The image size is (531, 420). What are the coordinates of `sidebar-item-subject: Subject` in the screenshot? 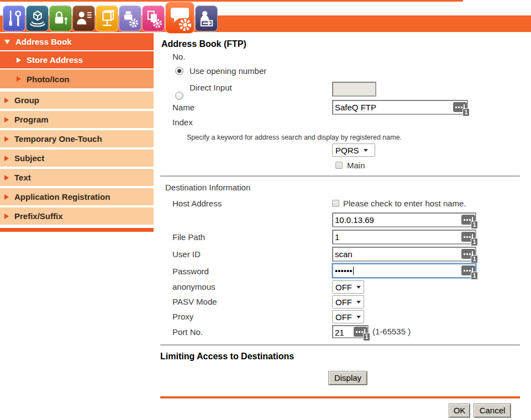 It's located at (77, 158).